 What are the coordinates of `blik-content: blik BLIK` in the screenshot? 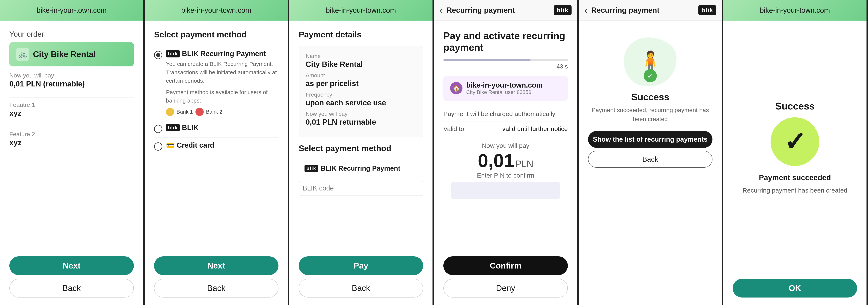 It's located at (222, 129).